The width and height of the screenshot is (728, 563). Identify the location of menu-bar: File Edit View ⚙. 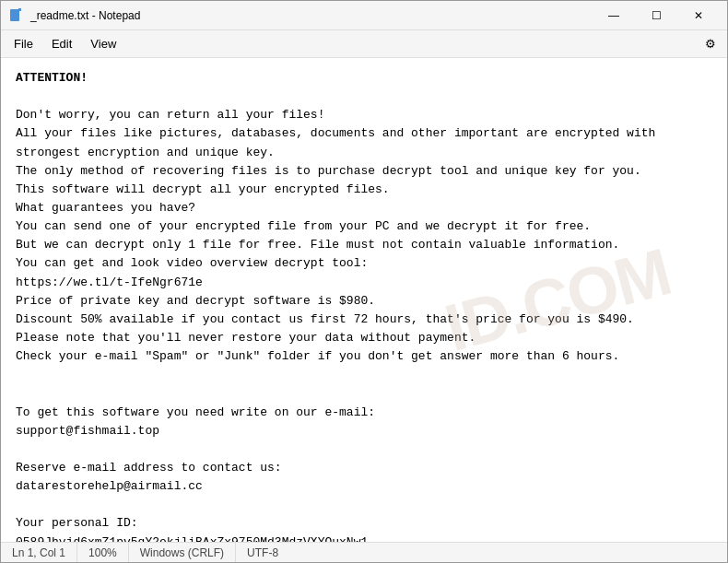
(364, 44).